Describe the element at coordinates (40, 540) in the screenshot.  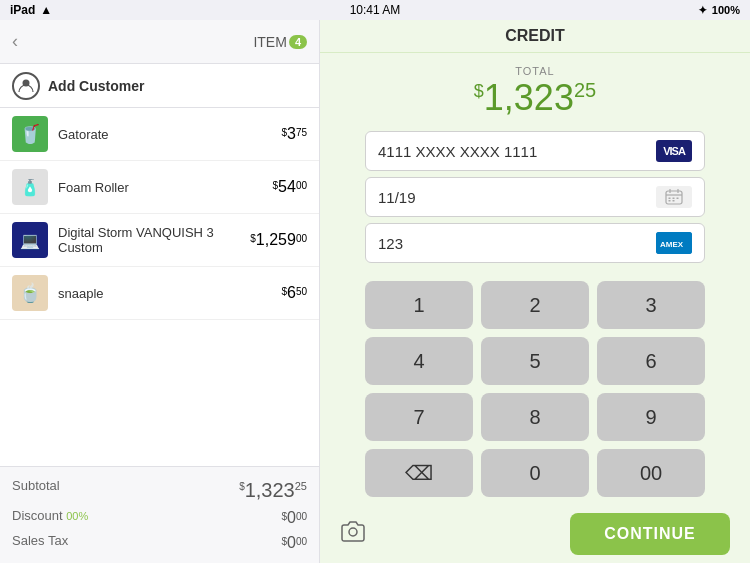
I see `tax-label: Sales Tax` at that location.